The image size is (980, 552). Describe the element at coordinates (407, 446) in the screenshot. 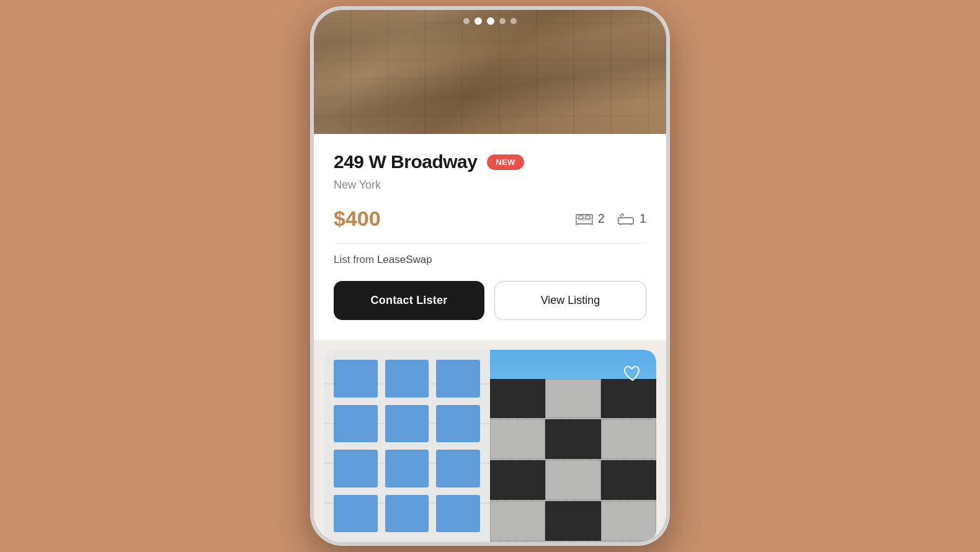

I see `building-left` at that location.